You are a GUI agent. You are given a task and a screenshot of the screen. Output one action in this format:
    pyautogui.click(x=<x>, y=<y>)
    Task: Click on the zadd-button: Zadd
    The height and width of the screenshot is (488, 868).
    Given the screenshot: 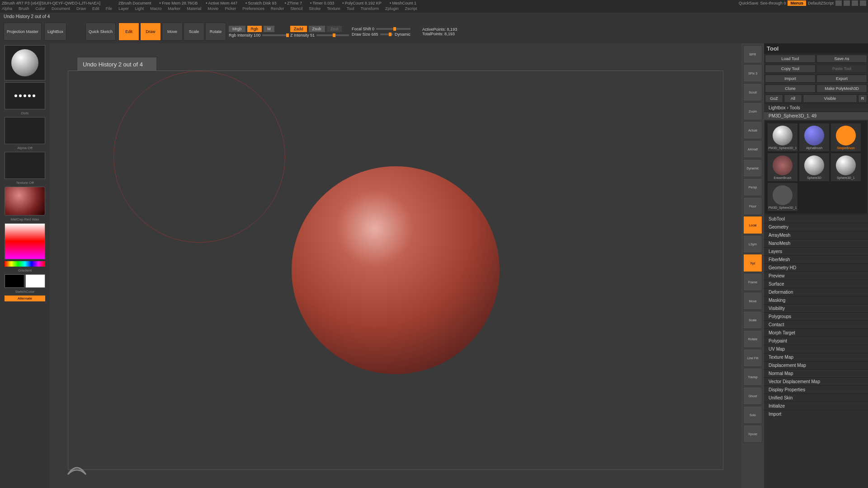 What is the action you would take?
    pyautogui.click(x=298, y=29)
    